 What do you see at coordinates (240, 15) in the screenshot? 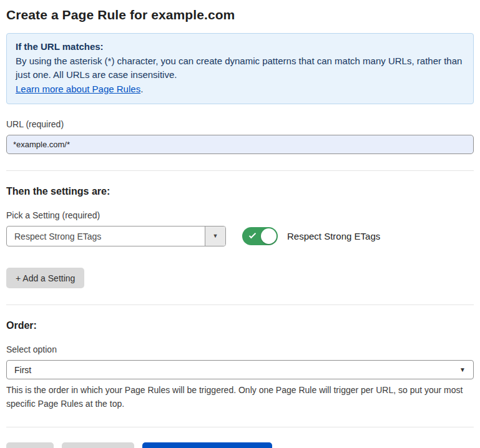
I see `page-title: Create a Page Rule for example.com` at bounding box center [240, 15].